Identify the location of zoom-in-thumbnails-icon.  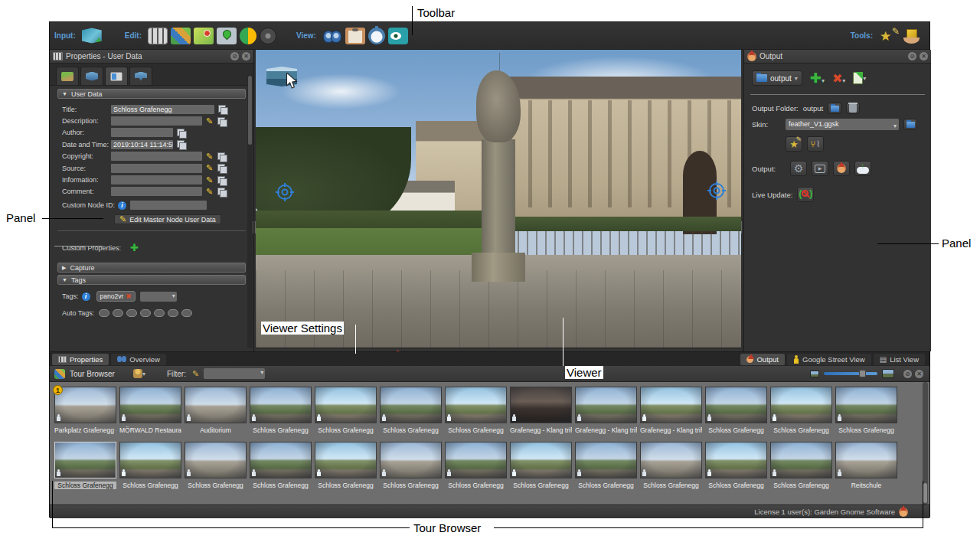
(888, 374).